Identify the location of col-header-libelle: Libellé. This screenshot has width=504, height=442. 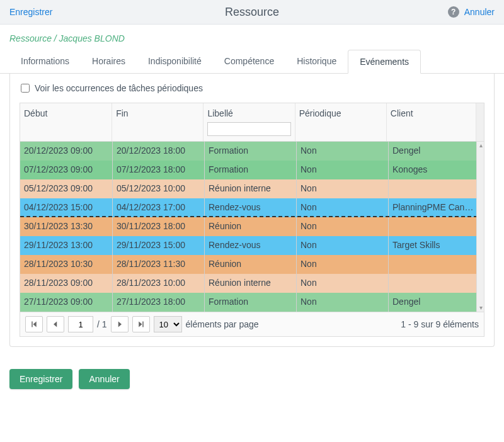
(249, 122).